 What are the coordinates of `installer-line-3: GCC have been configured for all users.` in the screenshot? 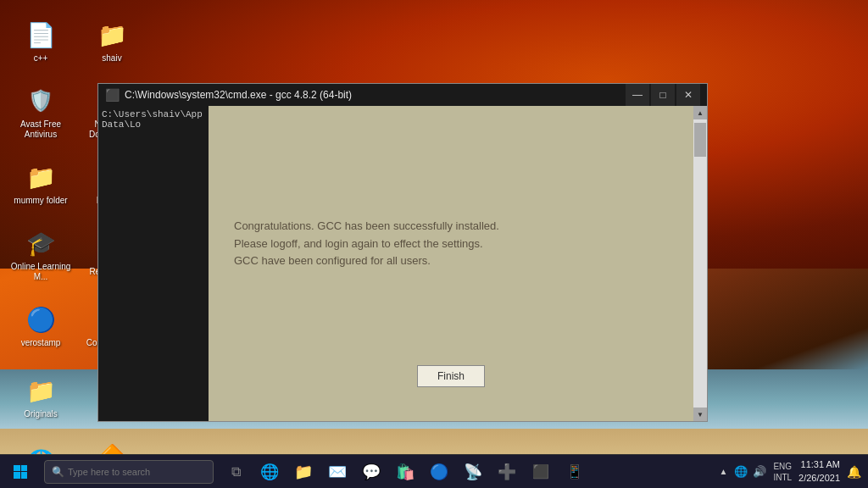 It's located at (451, 261).